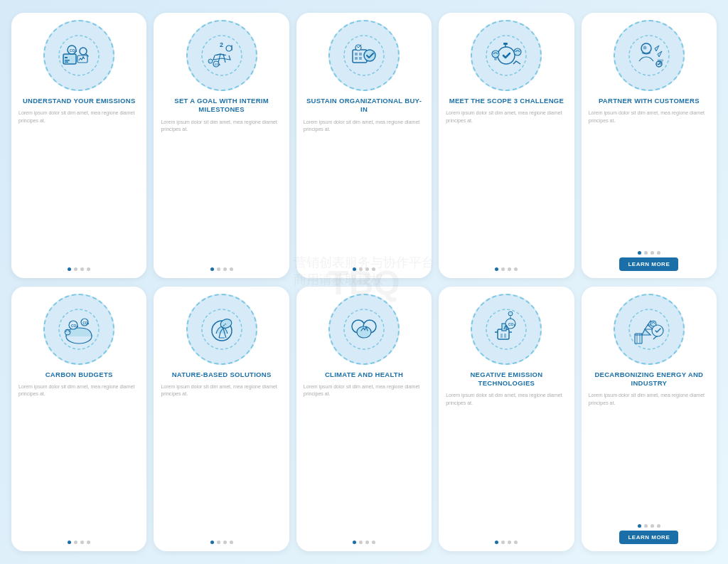 This screenshot has width=728, height=564. What do you see at coordinates (221, 105) in the screenshot?
I see `card-title-set-goal: SET A GOAL WITH INTERIM MILESTONES` at bounding box center [221, 105].